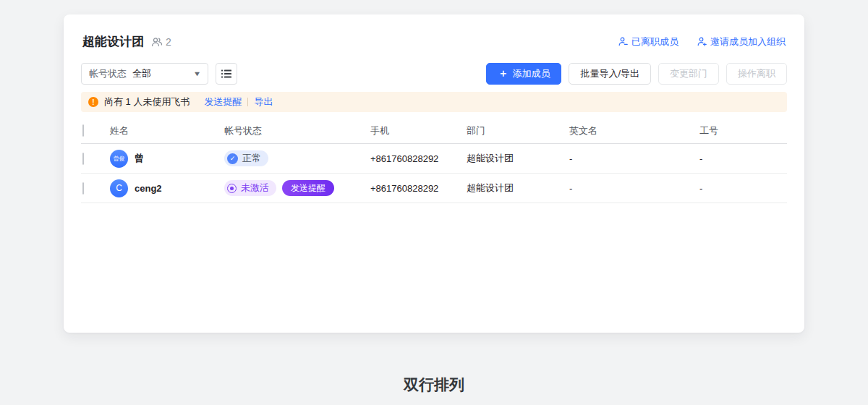 This screenshot has height=405, width=868. I want to click on export-link: 导出, so click(263, 102).